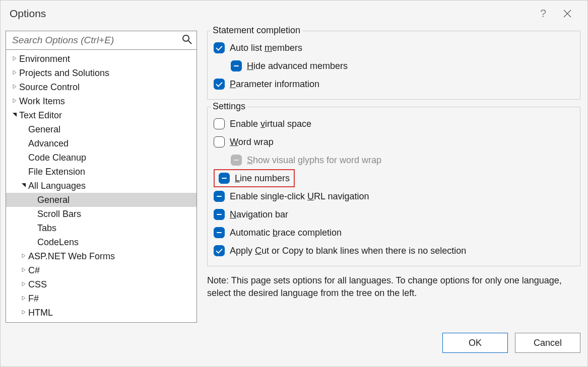  Describe the element at coordinates (101, 242) in the screenshot. I see `tree-item: ▷CodeLens` at that location.